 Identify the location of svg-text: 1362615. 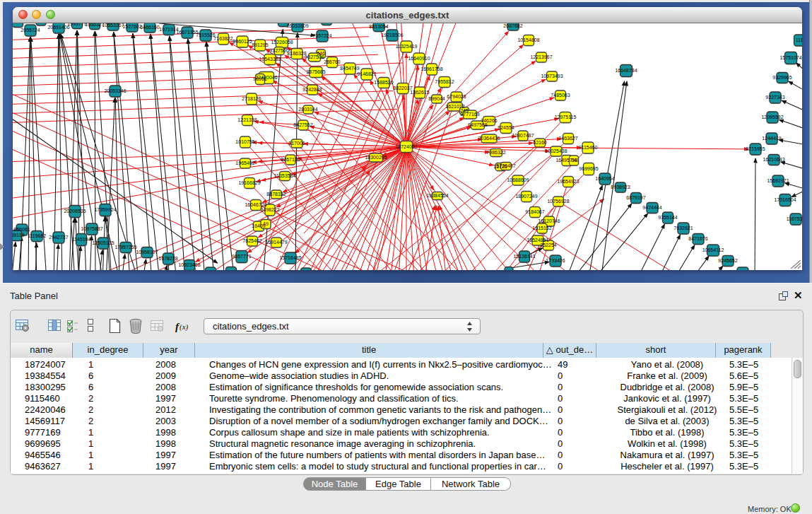
(420, 92).